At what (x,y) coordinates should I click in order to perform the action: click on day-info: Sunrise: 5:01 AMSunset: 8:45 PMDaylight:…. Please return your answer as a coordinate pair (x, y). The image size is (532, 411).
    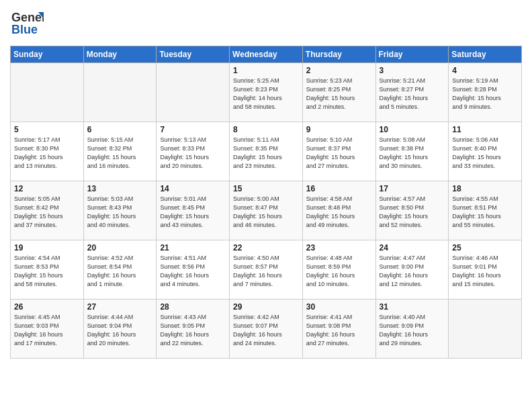
    Looking at the image, I should click on (193, 212).